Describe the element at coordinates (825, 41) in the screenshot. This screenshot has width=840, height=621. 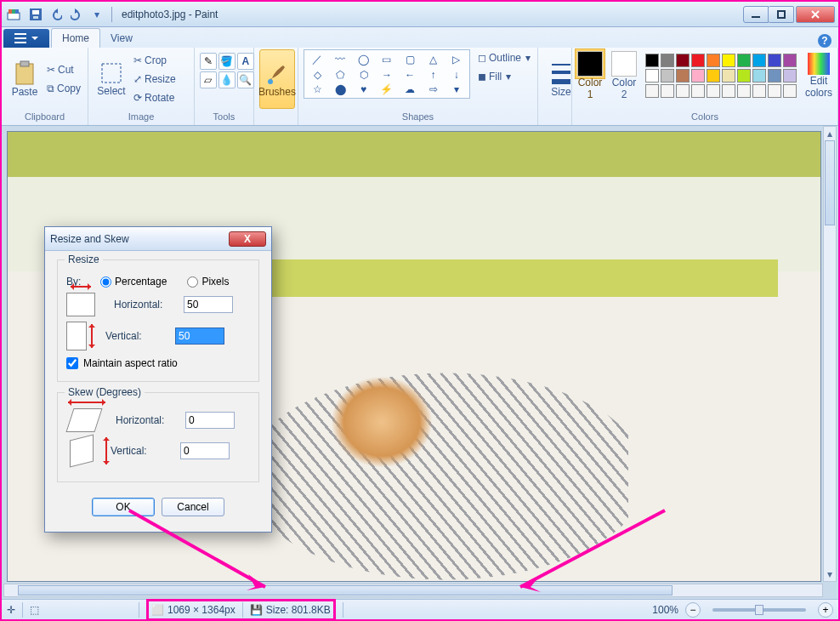
I see `help-icon: ?` at that location.